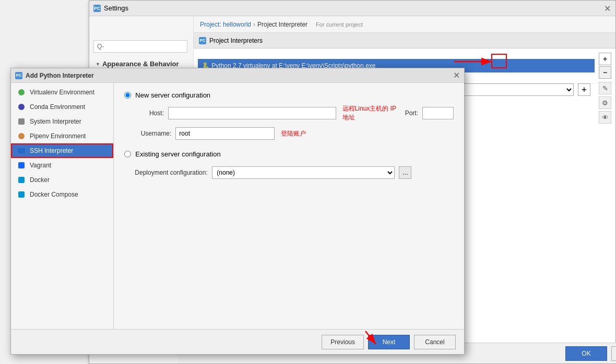 The height and width of the screenshot is (364, 616). I want to click on vagrant-icon, so click(21, 165).